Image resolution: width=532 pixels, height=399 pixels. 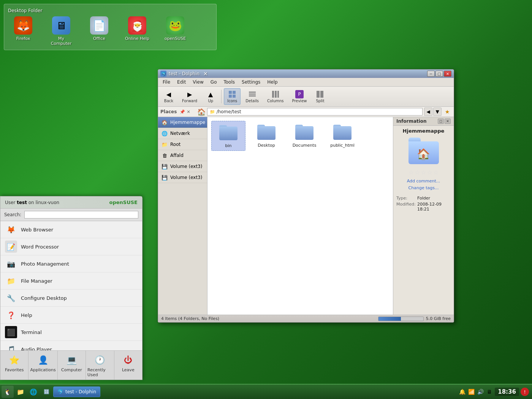 What do you see at coordinates (480, 392) in the screenshot?
I see `systray-volume: 🔊` at bounding box center [480, 392].